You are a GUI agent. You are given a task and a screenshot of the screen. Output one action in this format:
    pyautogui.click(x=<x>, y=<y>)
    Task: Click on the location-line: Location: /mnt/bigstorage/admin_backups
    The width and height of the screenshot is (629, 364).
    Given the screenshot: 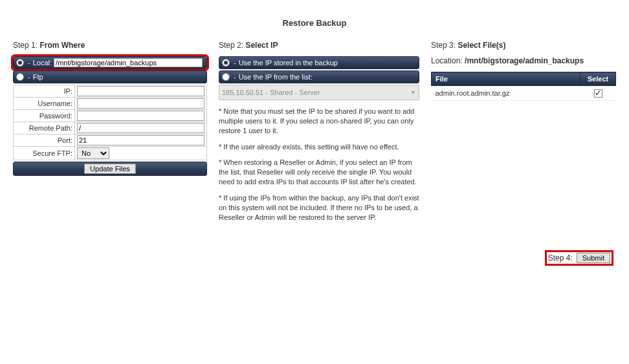 What is the action you would take?
    pyautogui.click(x=524, y=61)
    